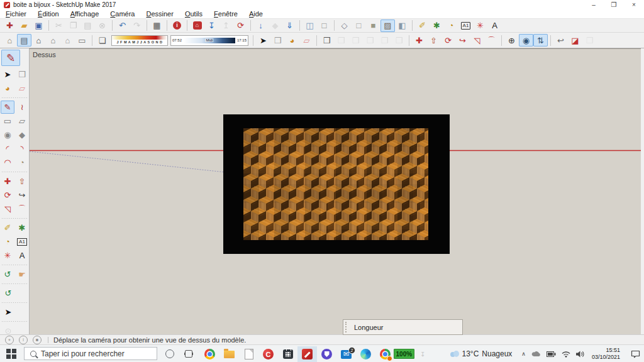  I want to click on walk-icon: ⇅, so click(541, 40).